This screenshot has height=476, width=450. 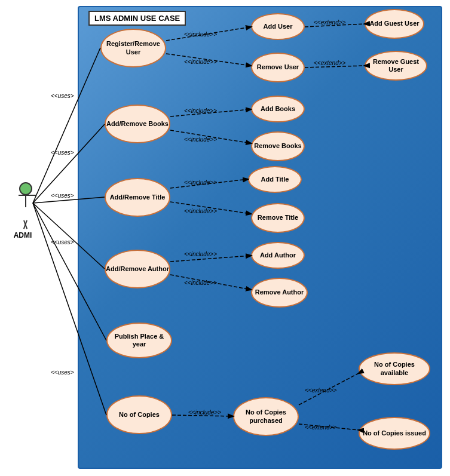 I want to click on label-uses-3: <<uses>, so click(x=62, y=196).